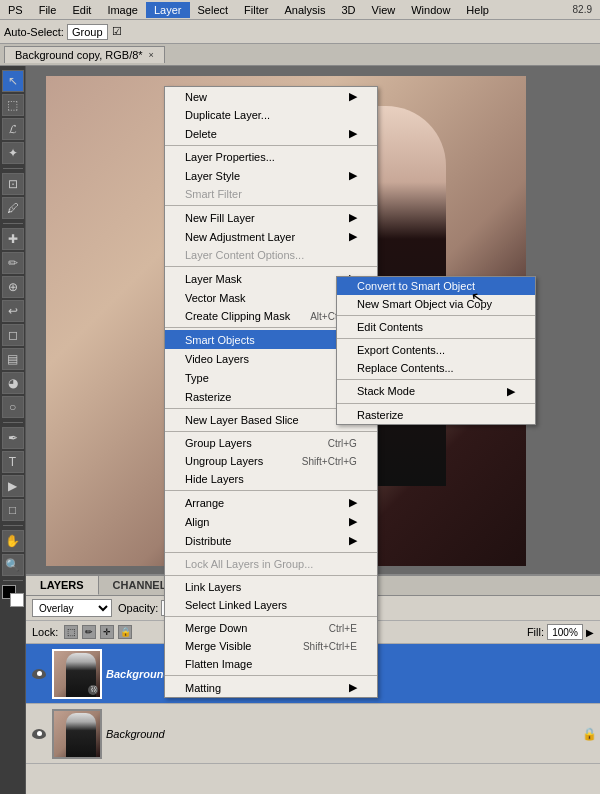 This screenshot has height=794, width=600. What do you see at coordinates (107, 632) in the screenshot?
I see `lock-position-icon: ✛` at bounding box center [107, 632].